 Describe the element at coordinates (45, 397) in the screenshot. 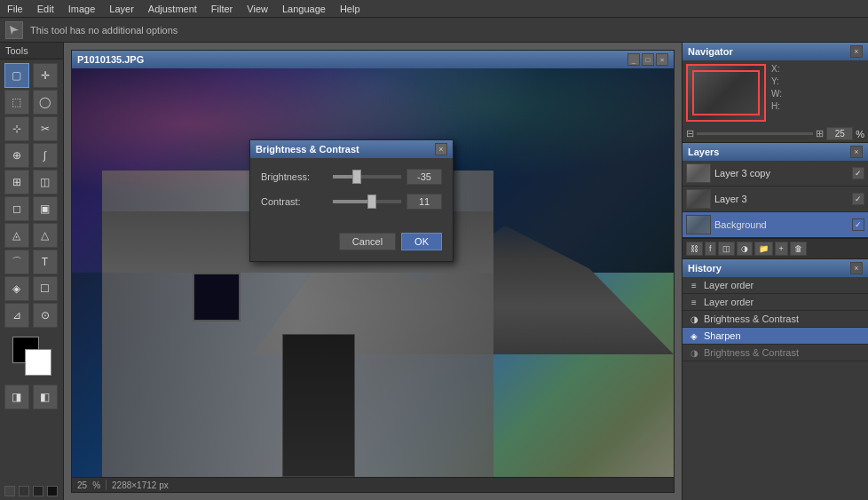

I see `quick-mask-on: ◧` at that location.